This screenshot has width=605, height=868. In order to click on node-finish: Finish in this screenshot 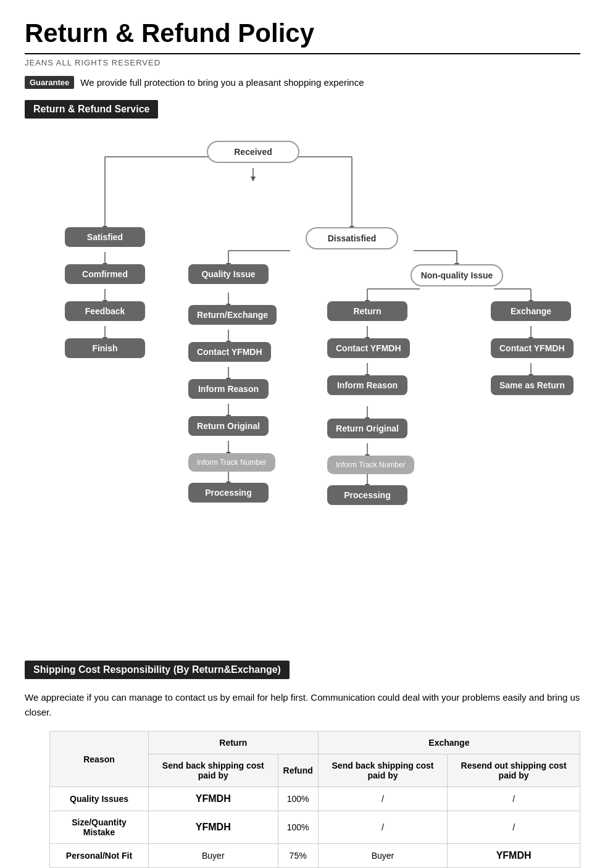, I will do `click(105, 348)`.